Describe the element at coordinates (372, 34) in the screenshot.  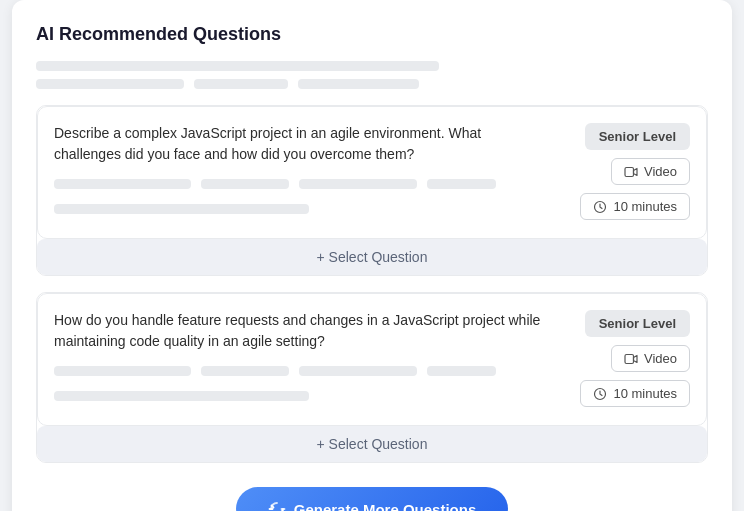
I see `page-title: AI Recommended Questions` at that location.